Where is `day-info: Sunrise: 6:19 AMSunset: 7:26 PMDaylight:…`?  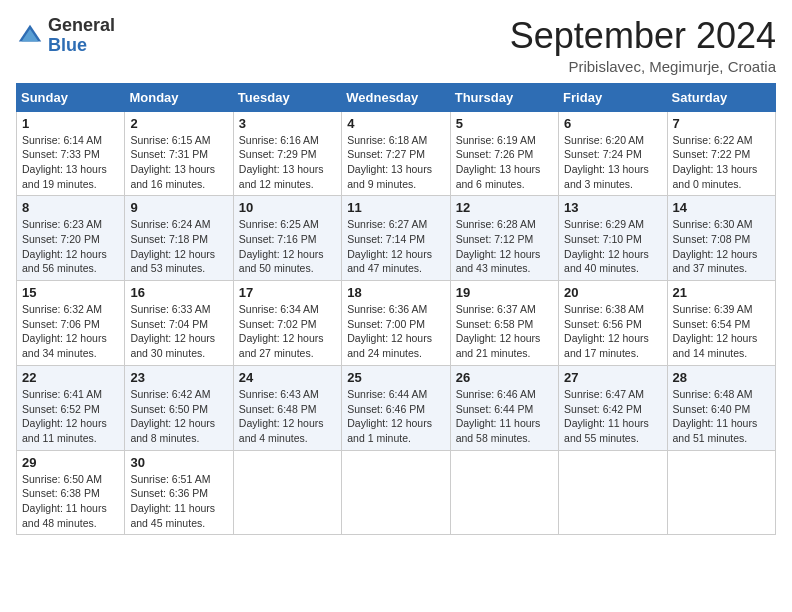
day-info: Sunrise: 6:19 AMSunset: 7:26 PMDaylight:… is located at coordinates (504, 162).